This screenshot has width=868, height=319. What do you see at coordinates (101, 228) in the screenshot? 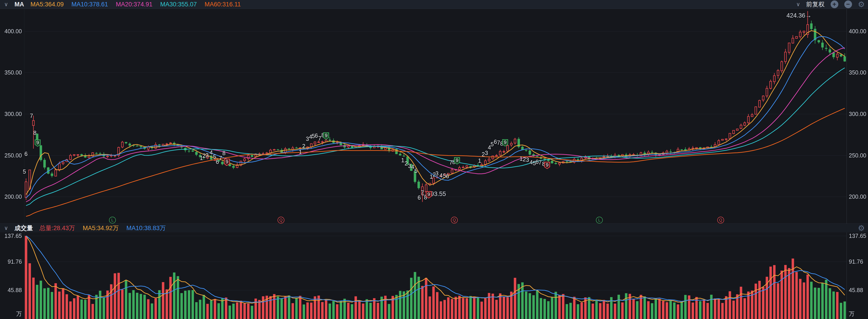
I see `volume-legend-item: MA5:34.92万` at bounding box center [101, 228].